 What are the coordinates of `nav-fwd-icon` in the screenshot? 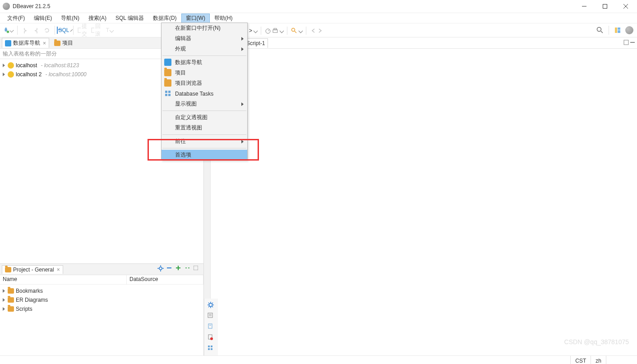 It's located at (320, 31).